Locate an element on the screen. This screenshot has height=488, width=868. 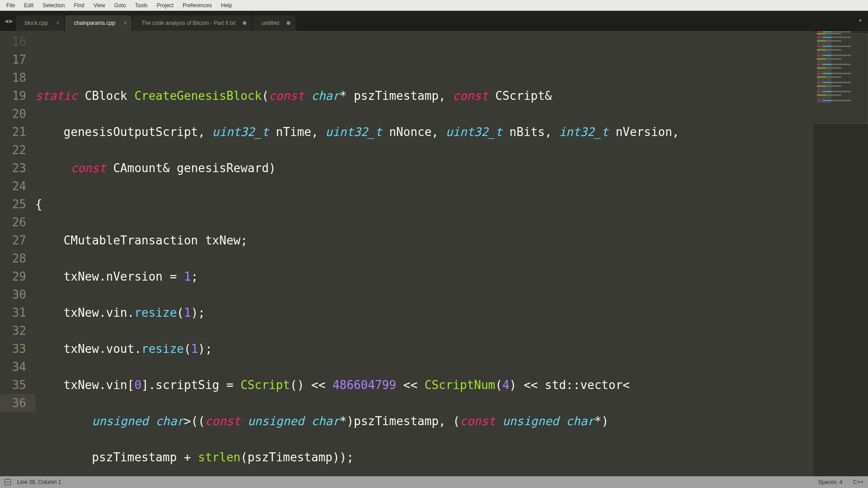
menu-edit: Edit is located at coordinates (29, 5).